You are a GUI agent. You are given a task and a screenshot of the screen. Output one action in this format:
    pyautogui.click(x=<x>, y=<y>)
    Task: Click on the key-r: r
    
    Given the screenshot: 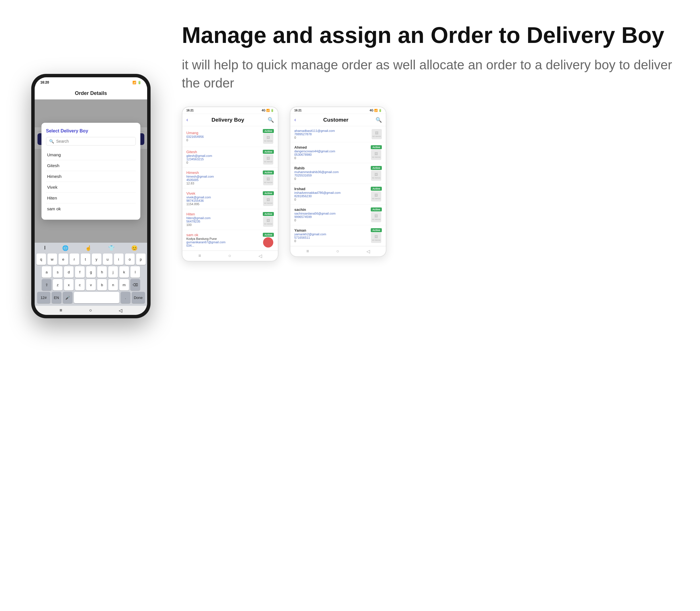 What is the action you would take?
    pyautogui.click(x=74, y=259)
    